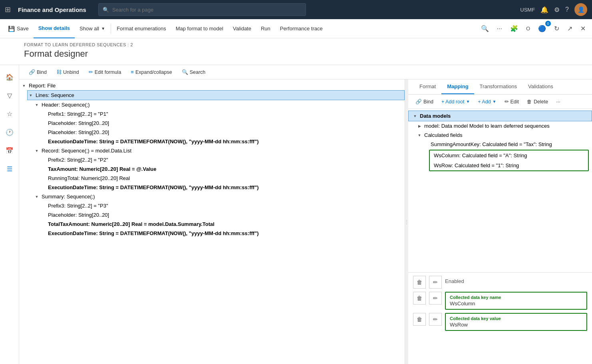  What do you see at coordinates (509, 165) in the screenshot?
I see `mapping-item-wsrow: WsRow: Calculated field = "1": String` at bounding box center [509, 165].